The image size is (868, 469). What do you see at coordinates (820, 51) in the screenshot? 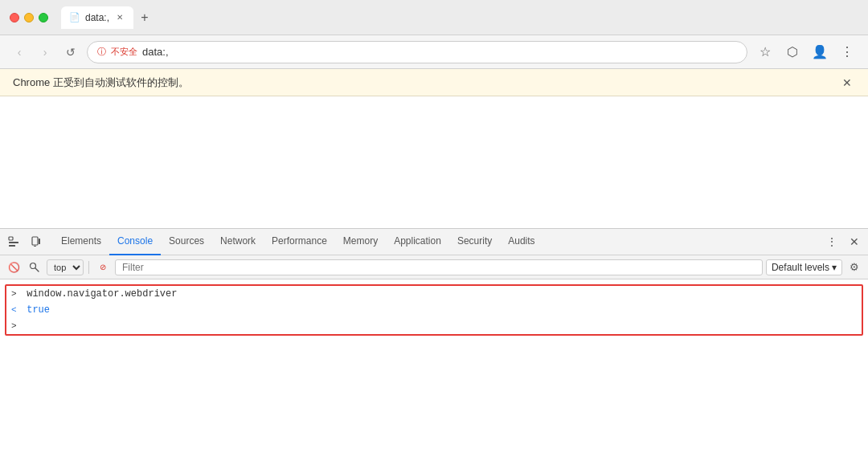
I see `account-icon: 👤` at bounding box center [820, 51].